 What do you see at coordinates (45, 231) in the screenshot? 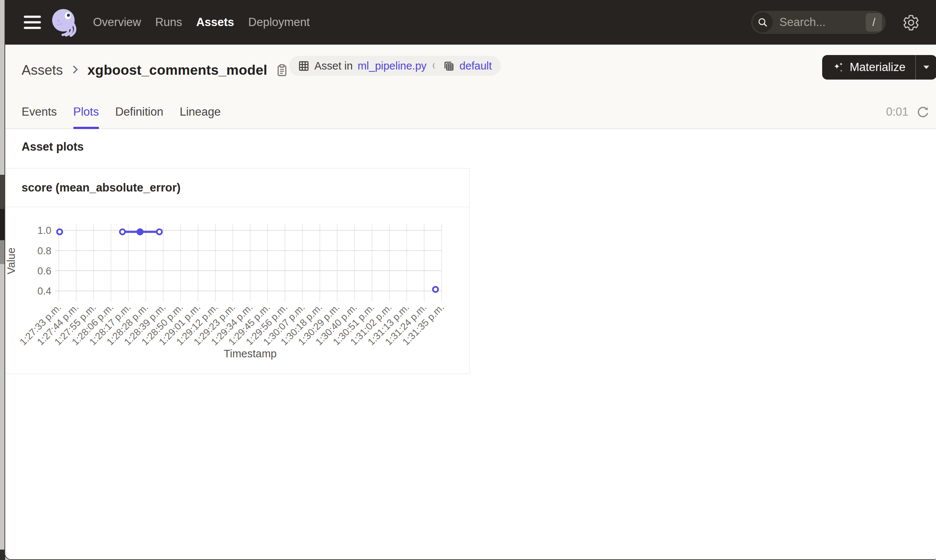
I see `y-tick-label: 1.0` at bounding box center [45, 231].